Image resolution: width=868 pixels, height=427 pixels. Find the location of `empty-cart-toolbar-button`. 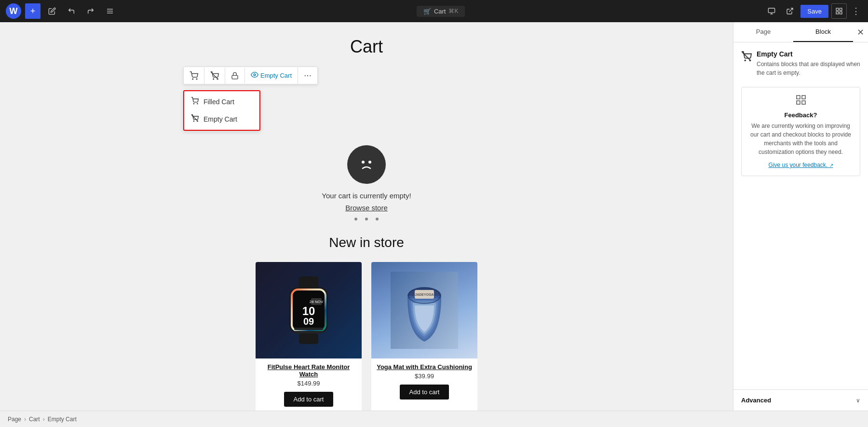

empty-cart-toolbar-button is located at coordinates (215, 76).